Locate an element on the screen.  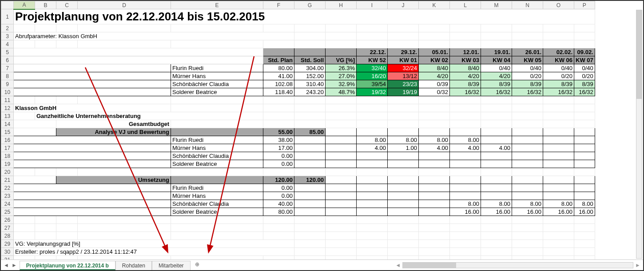
tab-nav-prev-icon: ◄ is located at coordinates (6, 265).